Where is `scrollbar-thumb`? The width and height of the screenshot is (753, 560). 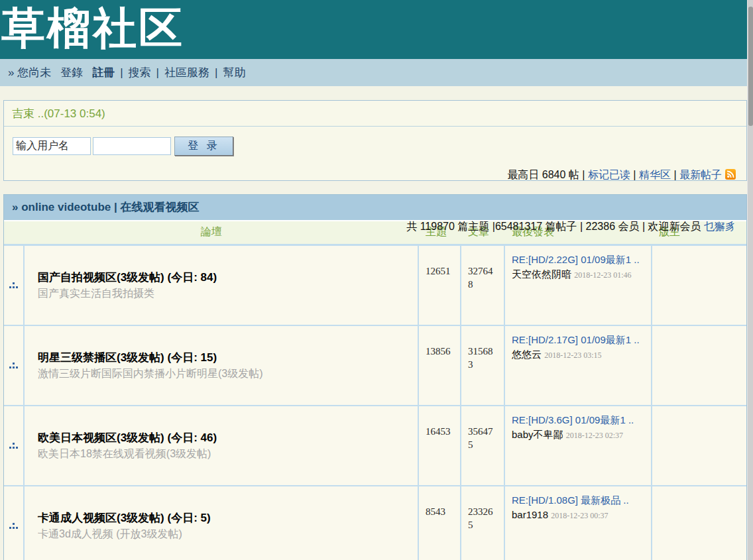
scrollbar-thumb is located at coordinates (750, 66).